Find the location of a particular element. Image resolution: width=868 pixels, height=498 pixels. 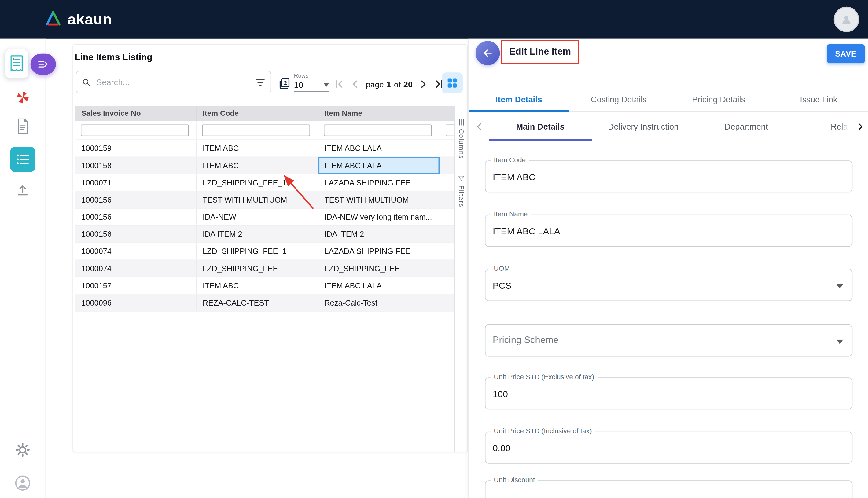

field-unit-discount: Unit Discount is located at coordinates (669, 489).